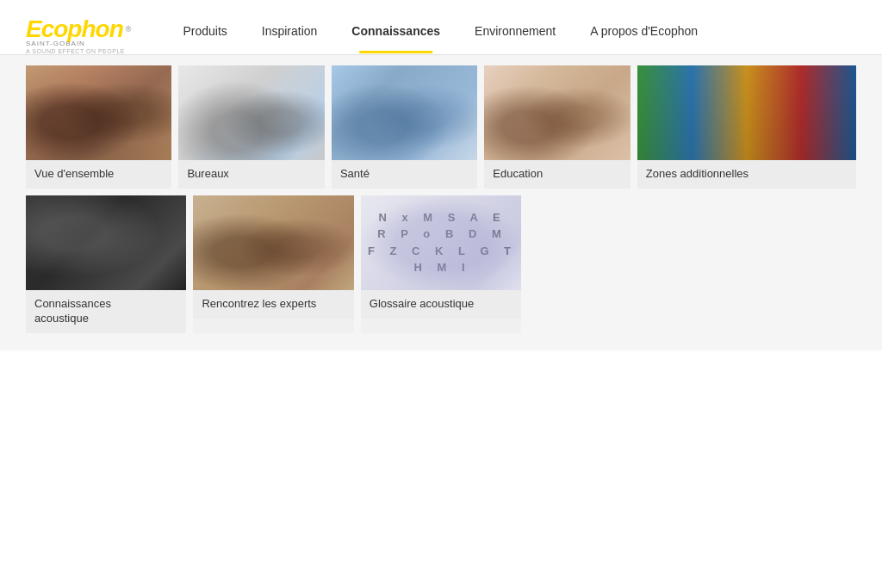 The height and width of the screenshot is (588, 882). What do you see at coordinates (441, 28) in the screenshot?
I see `header: Ecophon® SAINT-GOBAIN A SOUND EFFECT ON …` at bounding box center [441, 28].